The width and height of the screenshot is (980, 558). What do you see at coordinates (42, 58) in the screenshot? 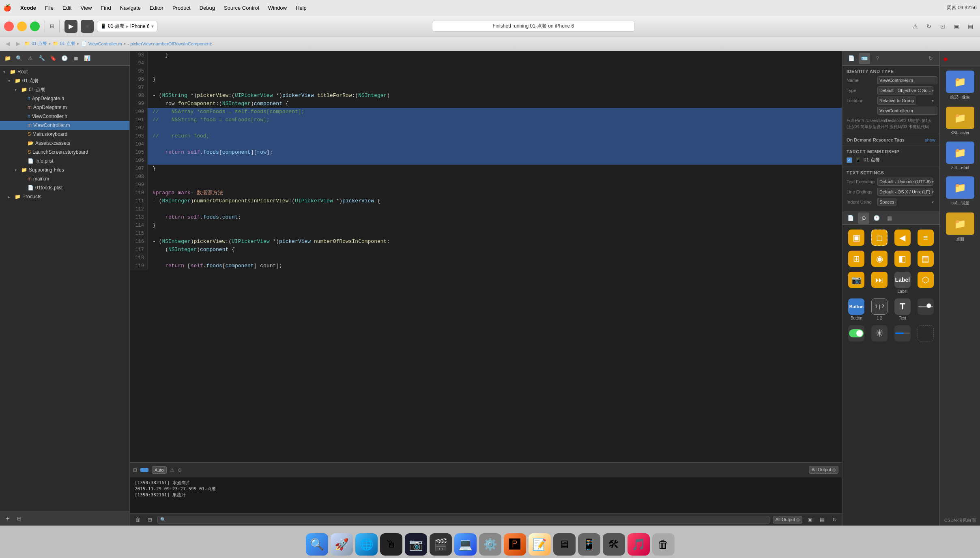
I see `nav-debug-icon: 🔧` at bounding box center [42, 58].